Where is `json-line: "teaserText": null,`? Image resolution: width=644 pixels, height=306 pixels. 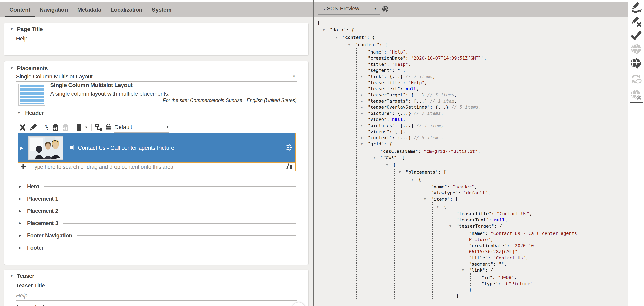 json-line: "teaserText": null, is located at coordinates (491, 89).